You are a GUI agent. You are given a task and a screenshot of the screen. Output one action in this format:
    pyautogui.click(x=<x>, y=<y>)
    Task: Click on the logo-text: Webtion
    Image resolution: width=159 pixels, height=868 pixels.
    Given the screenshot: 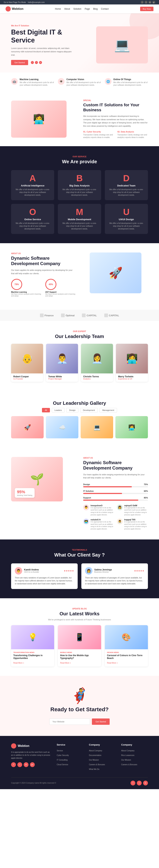 What is the action you would take?
    pyautogui.click(x=17, y=9)
    